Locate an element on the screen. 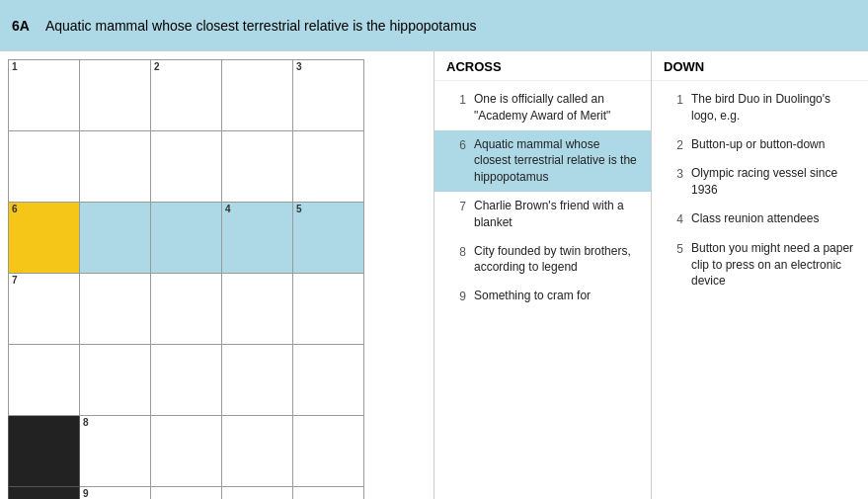 The height and width of the screenshot is (499, 868). clue-text: Charlie Brown's friend with a blanket is located at coordinates (557, 214).